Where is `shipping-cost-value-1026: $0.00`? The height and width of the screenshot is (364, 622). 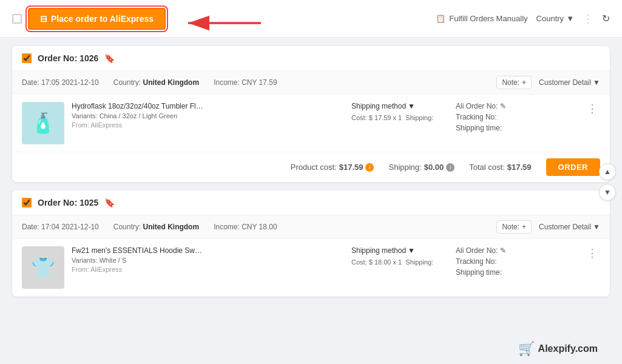 shipping-cost-value-1026: $0.00 is located at coordinates (434, 167).